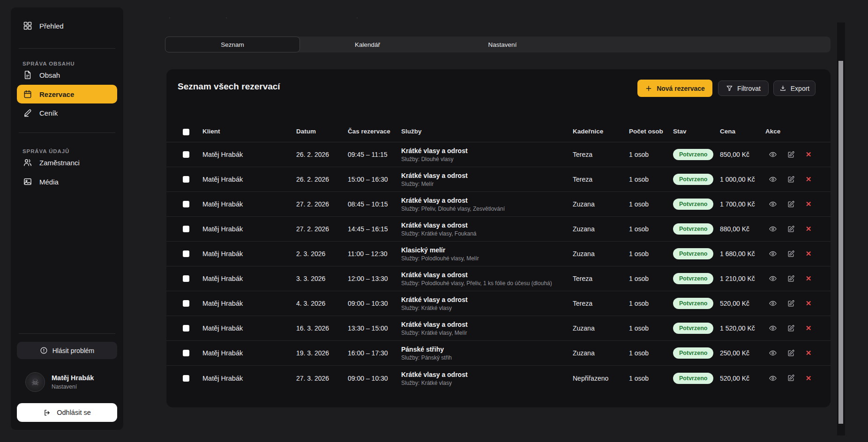 This screenshot has width=868, height=442. What do you see at coordinates (841, 243) in the screenshot?
I see `scrollbar-thumb` at bounding box center [841, 243].